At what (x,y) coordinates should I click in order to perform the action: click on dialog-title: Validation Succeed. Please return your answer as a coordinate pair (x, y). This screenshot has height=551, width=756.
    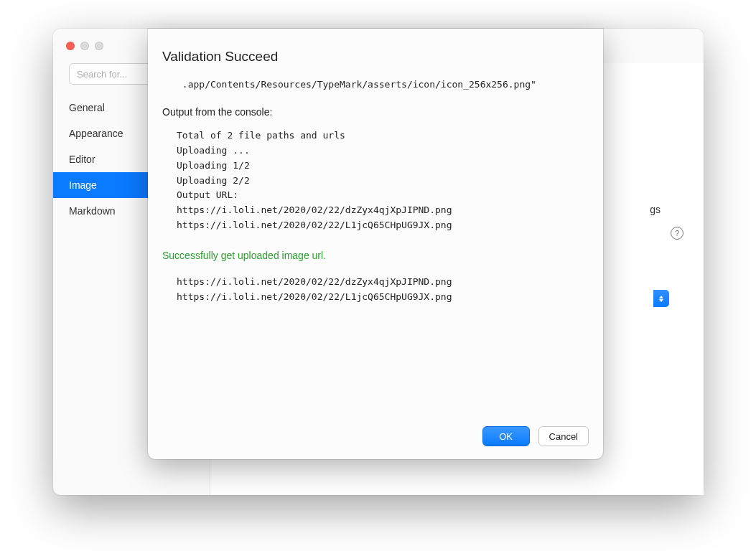
    Looking at the image, I should click on (375, 57).